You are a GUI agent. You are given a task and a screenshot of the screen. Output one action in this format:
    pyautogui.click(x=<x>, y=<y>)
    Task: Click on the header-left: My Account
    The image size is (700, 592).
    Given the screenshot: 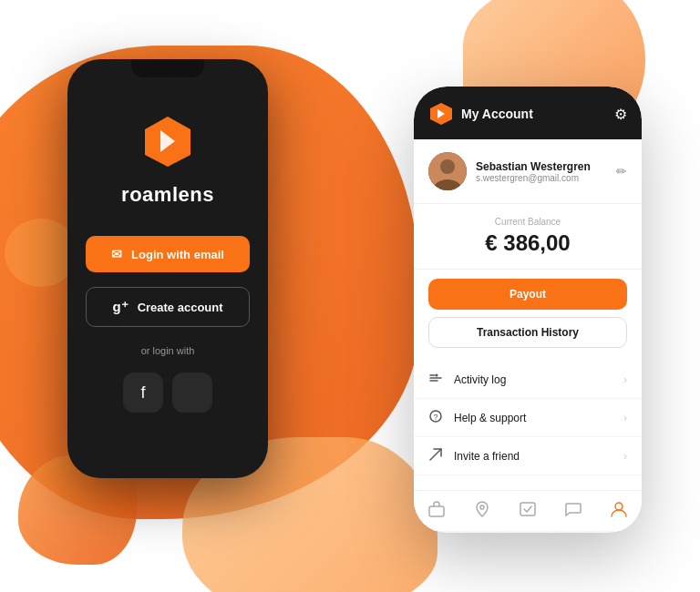 What is the action you would take?
    pyautogui.click(x=481, y=114)
    